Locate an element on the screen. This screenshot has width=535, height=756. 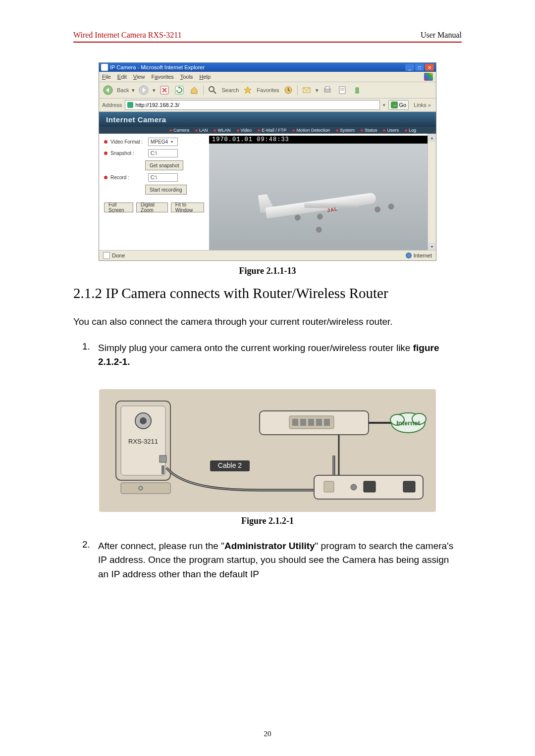
diagram-internet-label: Internet is located at coordinates (408, 423).